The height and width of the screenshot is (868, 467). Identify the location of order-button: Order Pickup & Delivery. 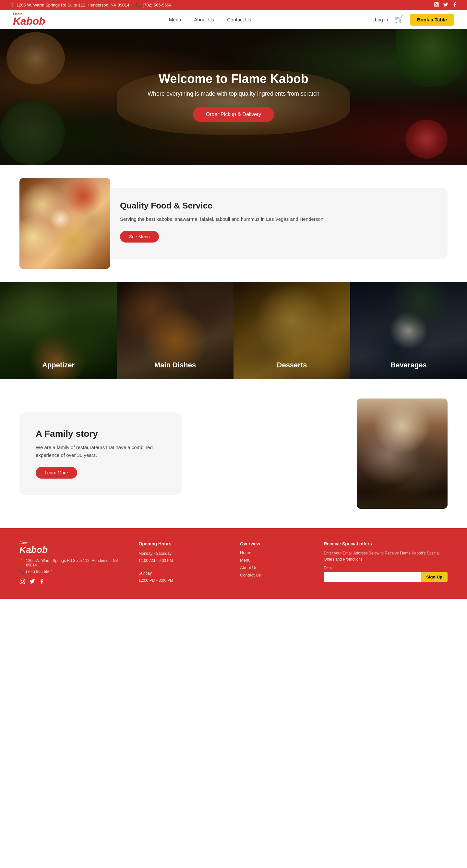
(234, 115).